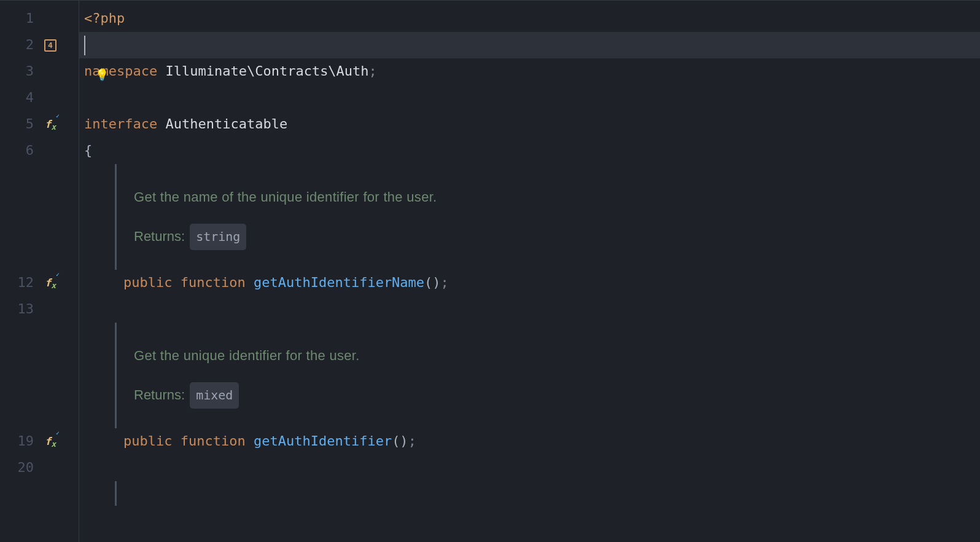  I want to click on code-line: public function getAuthIdentifierName();, so click(529, 283).